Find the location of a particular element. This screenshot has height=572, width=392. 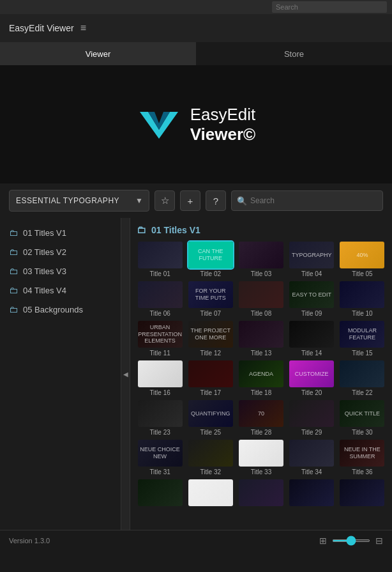

thumbnail-item: Title 22 is located at coordinates (363, 378).